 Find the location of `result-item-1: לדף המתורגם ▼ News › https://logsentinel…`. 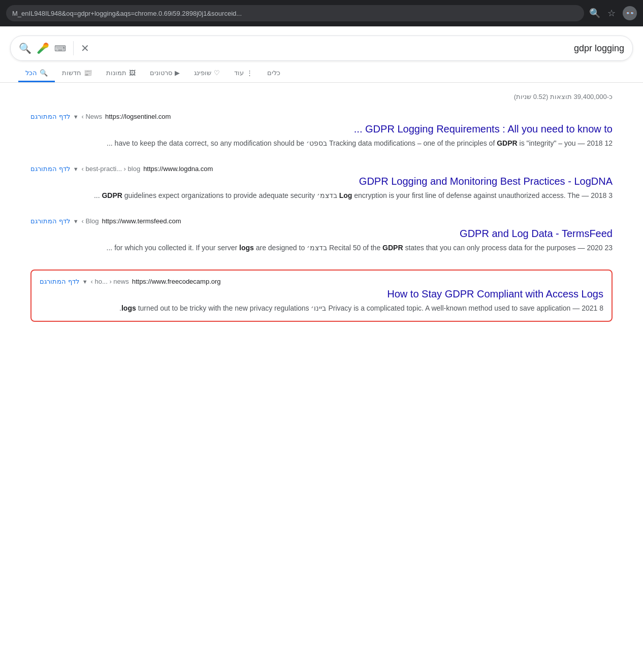

result-item-1: לדף המתורגם ▼ News › https://logsentinel… is located at coordinates (322, 131).